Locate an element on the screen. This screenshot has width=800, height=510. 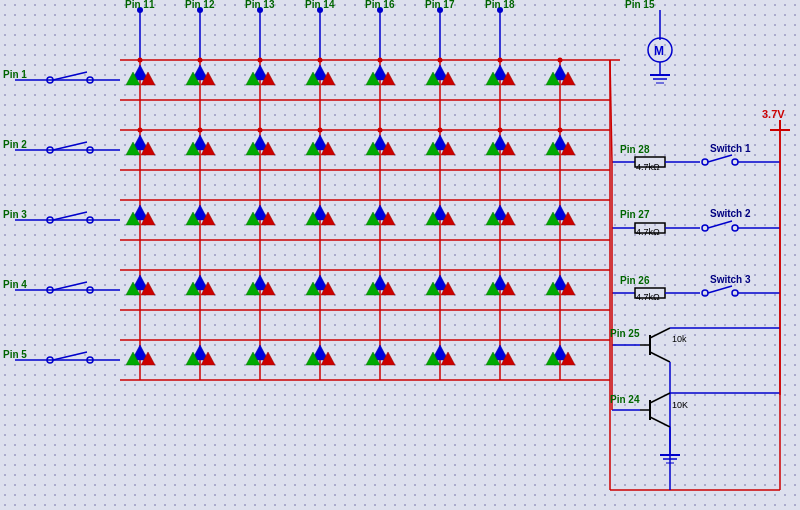
pin13-label: Pin 13 is located at coordinates (260, 5).